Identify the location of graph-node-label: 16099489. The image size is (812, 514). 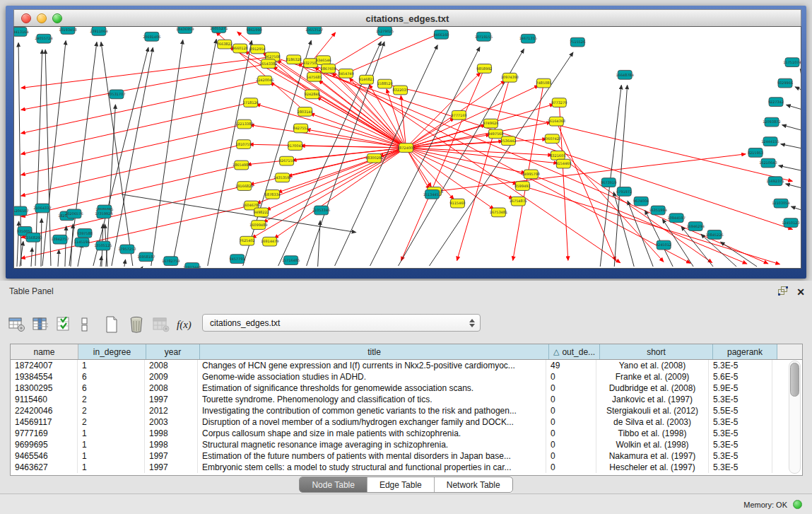
(259, 225).